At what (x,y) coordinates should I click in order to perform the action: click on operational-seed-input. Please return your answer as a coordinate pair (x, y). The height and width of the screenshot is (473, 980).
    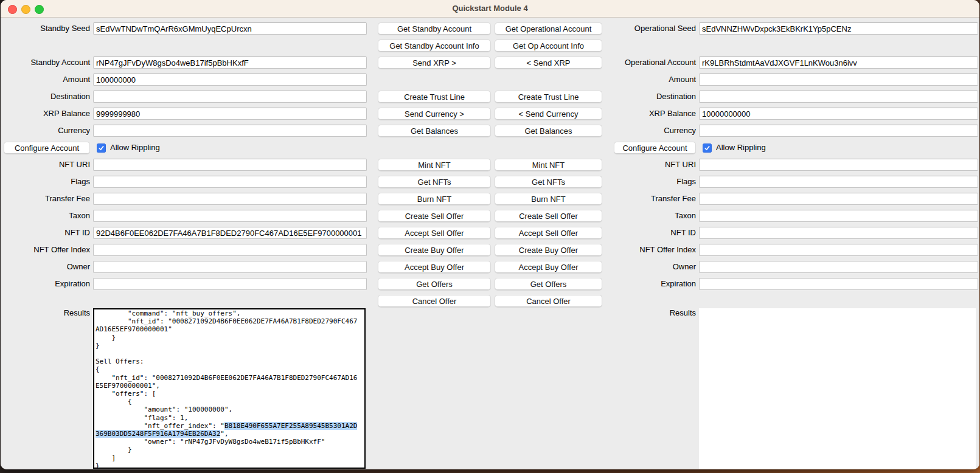
    Looking at the image, I should click on (838, 29).